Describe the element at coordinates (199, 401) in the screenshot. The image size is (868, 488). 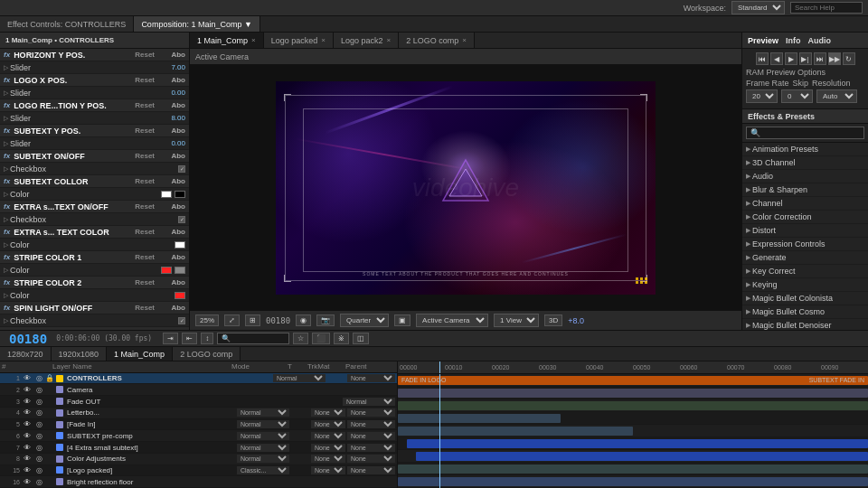
I see `layer-row-3: 3 👁 ◎ Fade OUT Normal` at that location.